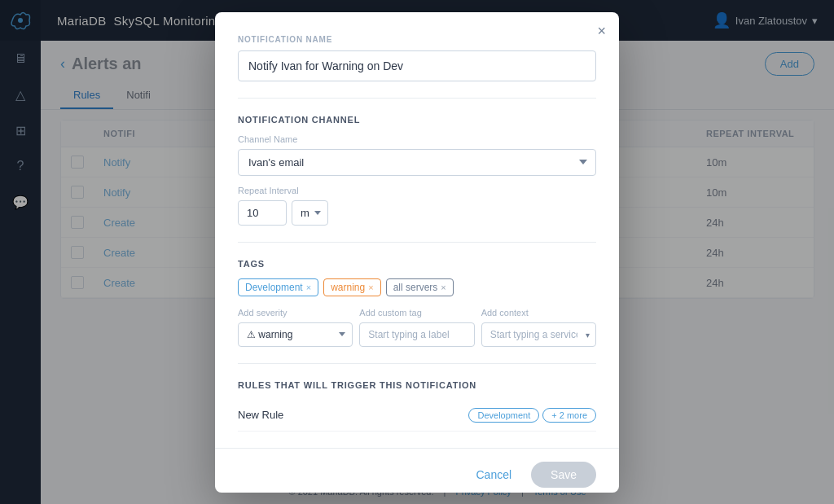 This screenshot has width=834, height=504. I want to click on severity-select: ⚠ warning critical info, so click(295, 335).